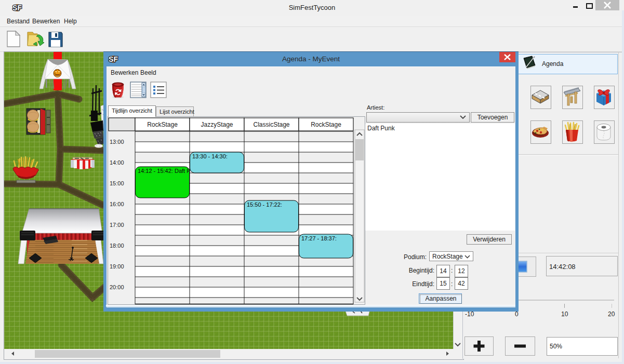 This screenshot has width=624, height=364. I want to click on svg-text: 19:00, so click(117, 266).